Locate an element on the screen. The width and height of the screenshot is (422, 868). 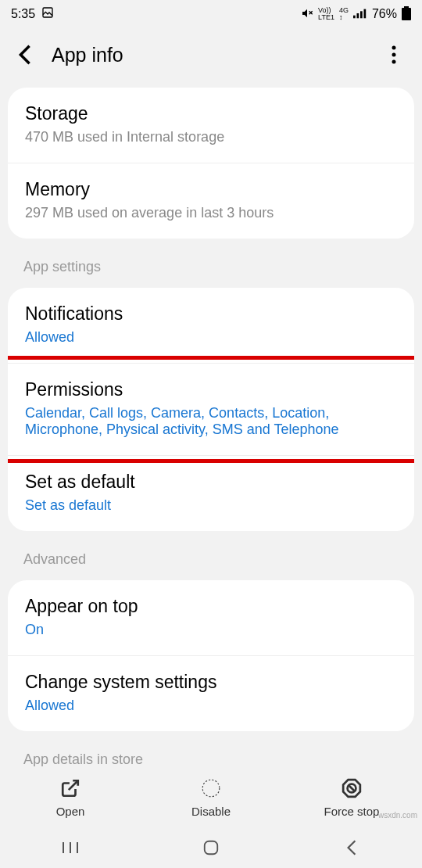
disable-label: Disable is located at coordinates (211, 812).